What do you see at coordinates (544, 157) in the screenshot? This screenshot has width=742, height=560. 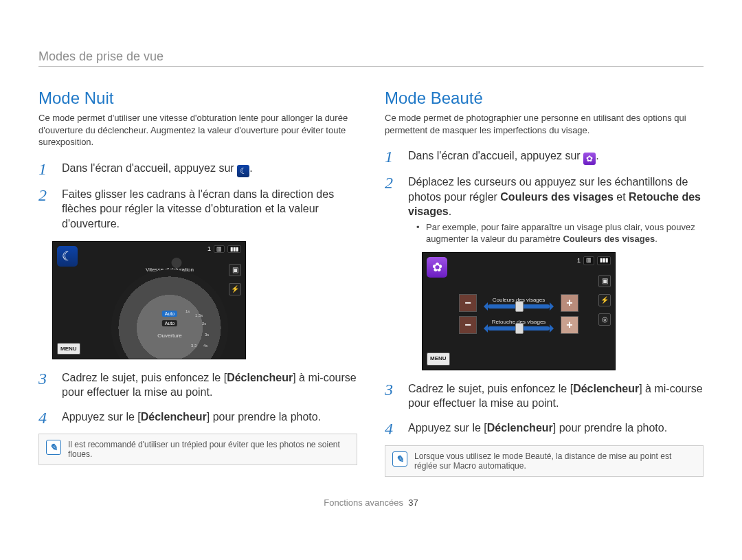 I see `beauty-step-1: Dans l'écran d'accueil, appuyez sur ✿.` at bounding box center [544, 157].